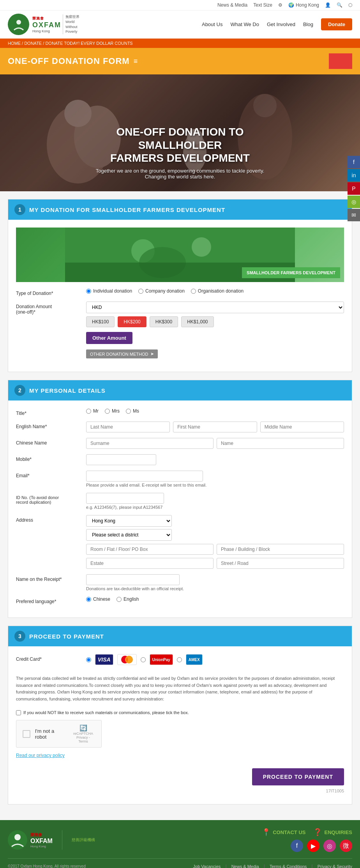 The width and height of the screenshot is (360, 868). I want to click on question-icon: ❓, so click(318, 832).